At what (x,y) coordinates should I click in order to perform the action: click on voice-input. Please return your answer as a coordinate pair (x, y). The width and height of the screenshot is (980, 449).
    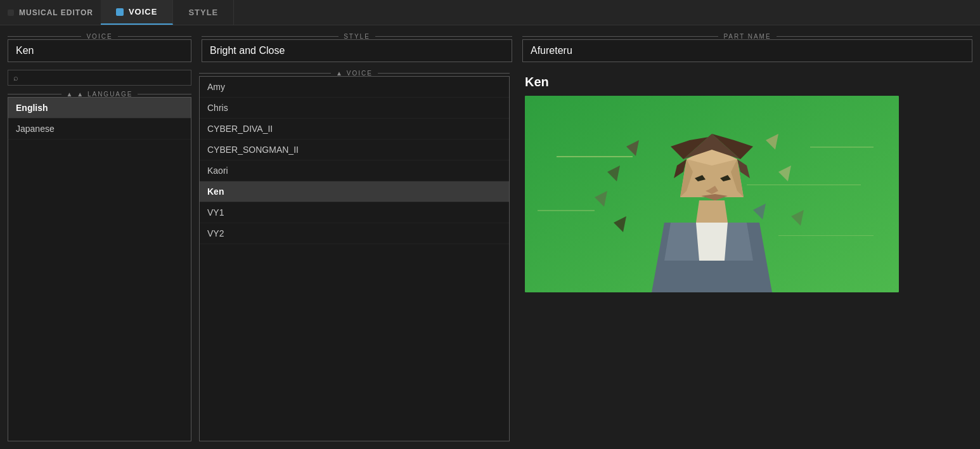
    Looking at the image, I should click on (100, 51).